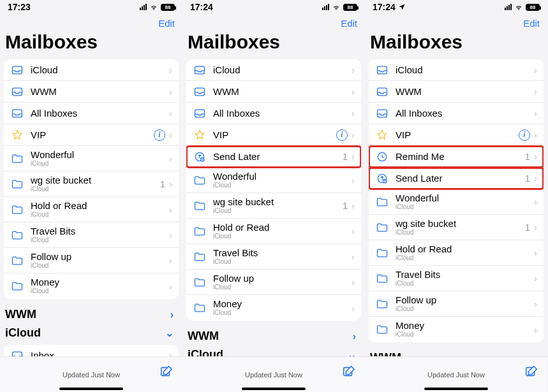 This screenshot has width=548, height=392. I want to click on row-remind-me: Remind Me 1›, so click(456, 157).